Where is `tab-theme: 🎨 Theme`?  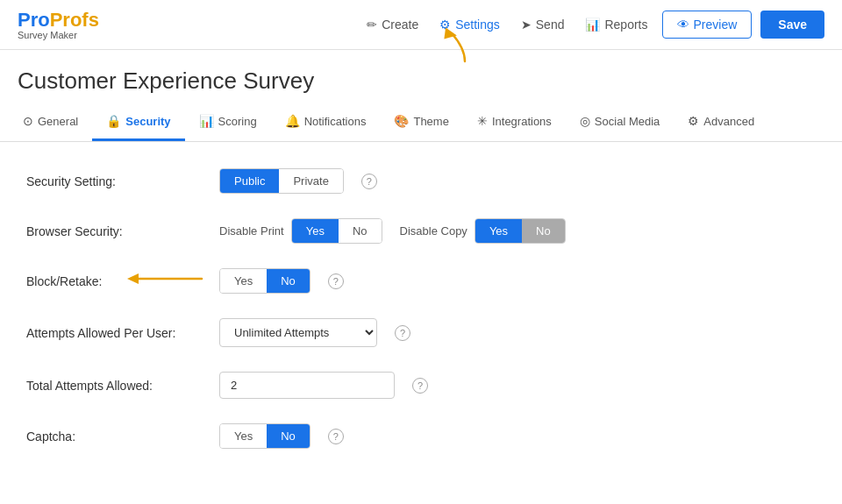 tab-theme: 🎨 Theme is located at coordinates (421, 123).